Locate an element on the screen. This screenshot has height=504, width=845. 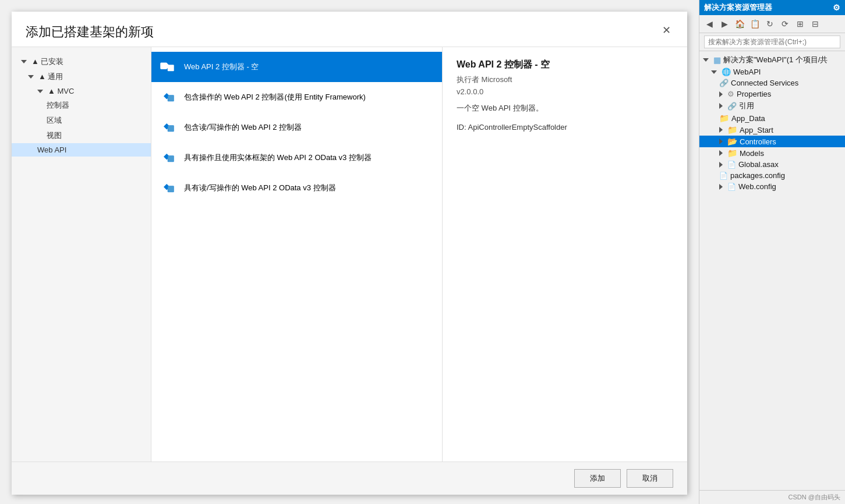
global-asax-icon: 📄 is located at coordinates (731, 165).